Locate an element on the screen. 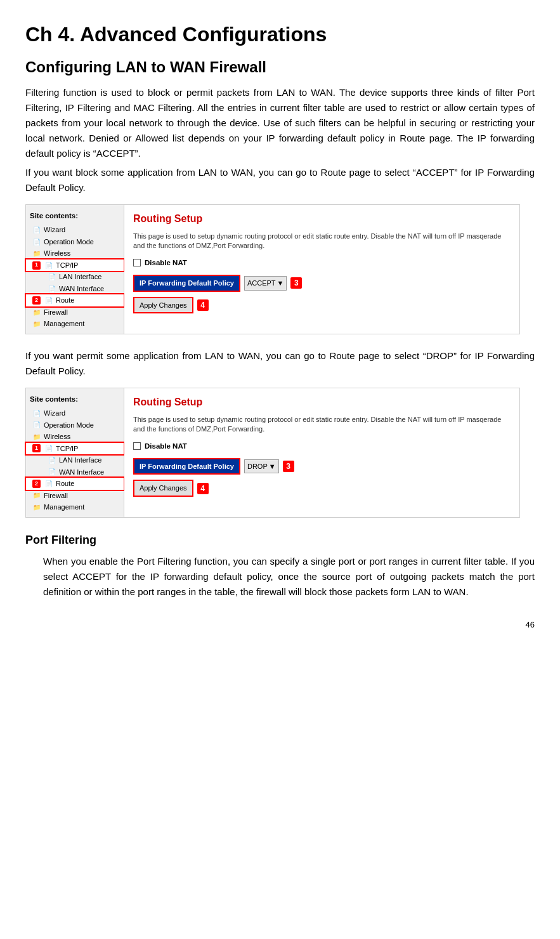 The image size is (560, 939). policy-row-2: IP Forwarding Default Policy DROP ▼ 3 is located at coordinates (322, 467).